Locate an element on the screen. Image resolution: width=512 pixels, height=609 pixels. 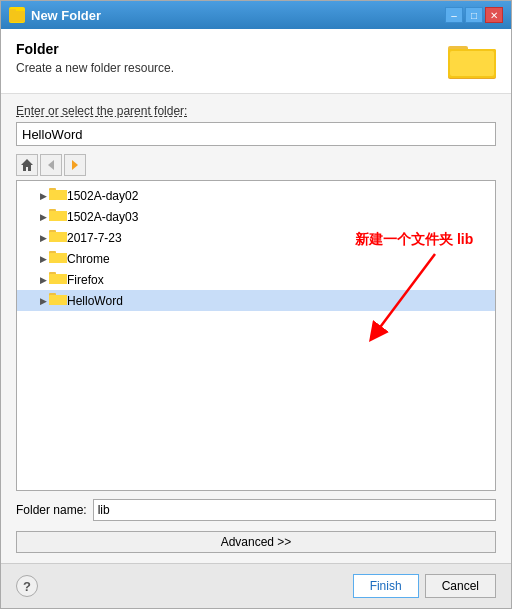
footer-buttons: Finish Cancel is located at coordinates (424, 586).